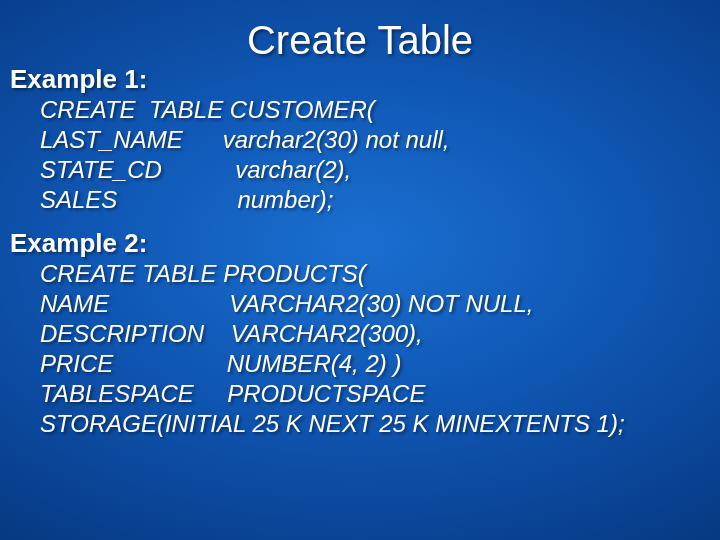 The height and width of the screenshot is (540, 720). Describe the element at coordinates (375, 334) in the screenshot. I see `example-2-code-line: DESCRIPTION VARCHAR2(300),` at that location.